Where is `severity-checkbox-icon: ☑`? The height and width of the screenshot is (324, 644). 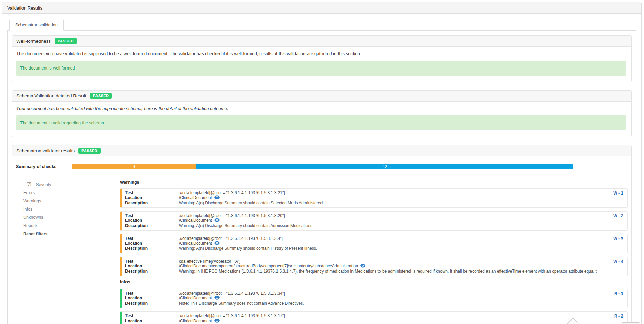
severity-checkbox-icon: ☑ is located at coordinates (29, 185).